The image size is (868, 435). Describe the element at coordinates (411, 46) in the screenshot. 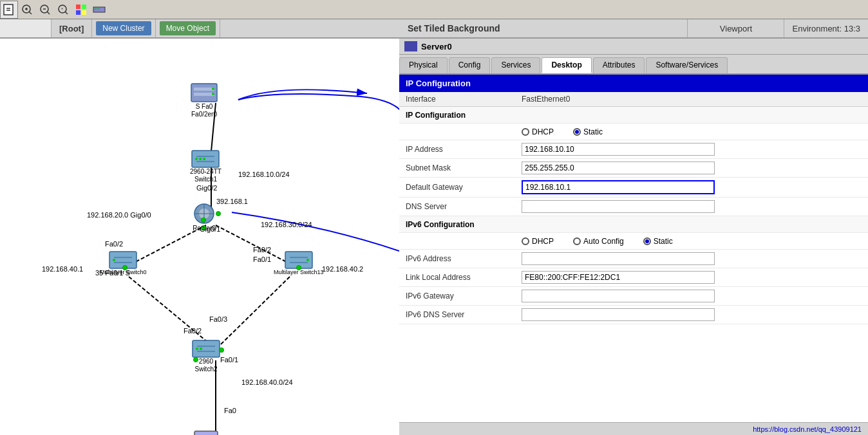

I see `server-header-icon` at that location.